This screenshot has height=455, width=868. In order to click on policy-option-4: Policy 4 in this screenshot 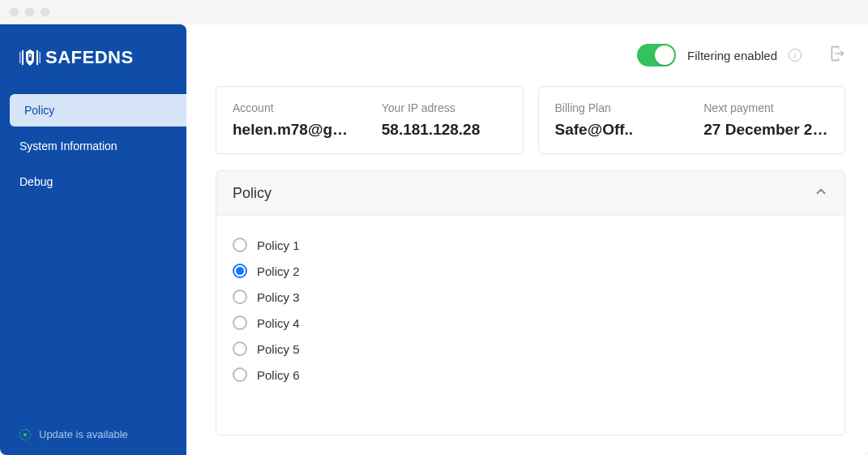, I will do `click(530, 323)`.